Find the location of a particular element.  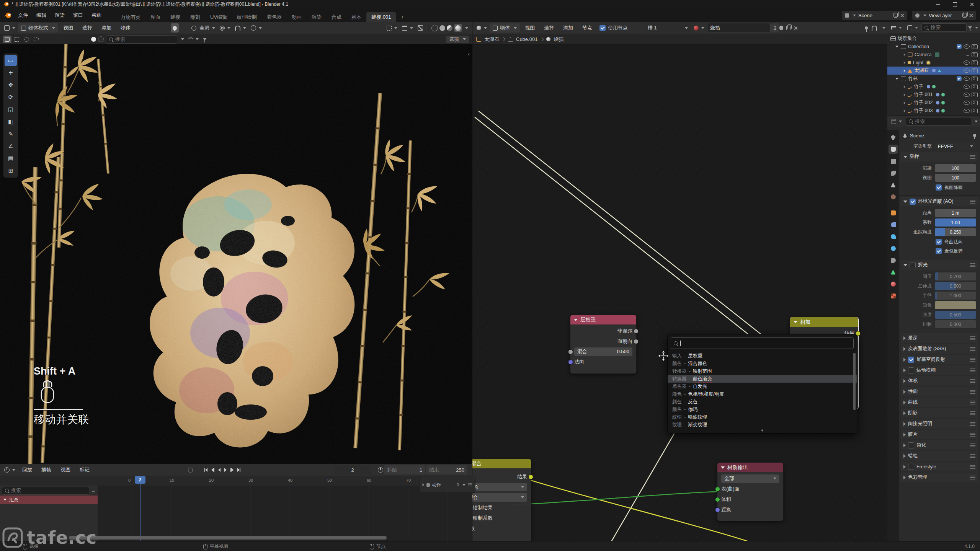

add-workspace-button: + is located at coordinates (402, 17).